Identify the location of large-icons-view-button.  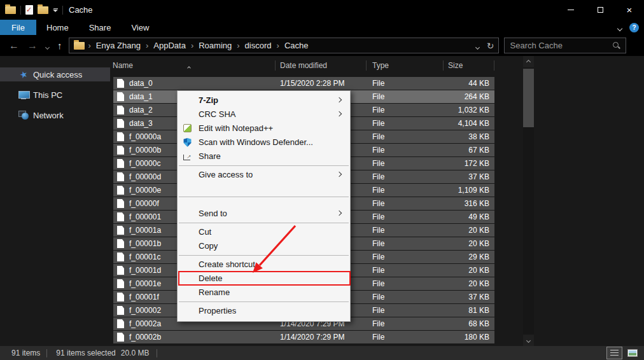
(633, 353).